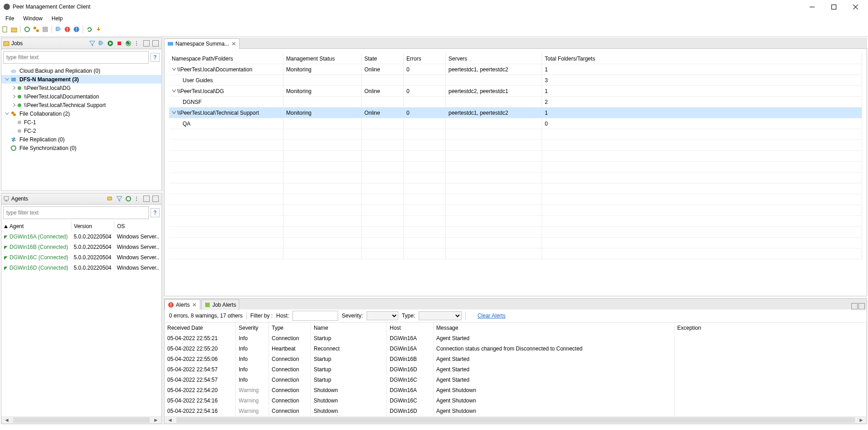 This screenshot has width=868, height=430. What do you see at coordinates (45, 29) in the screenshot?
I see `server-icon` at bounding box center [45, 29].